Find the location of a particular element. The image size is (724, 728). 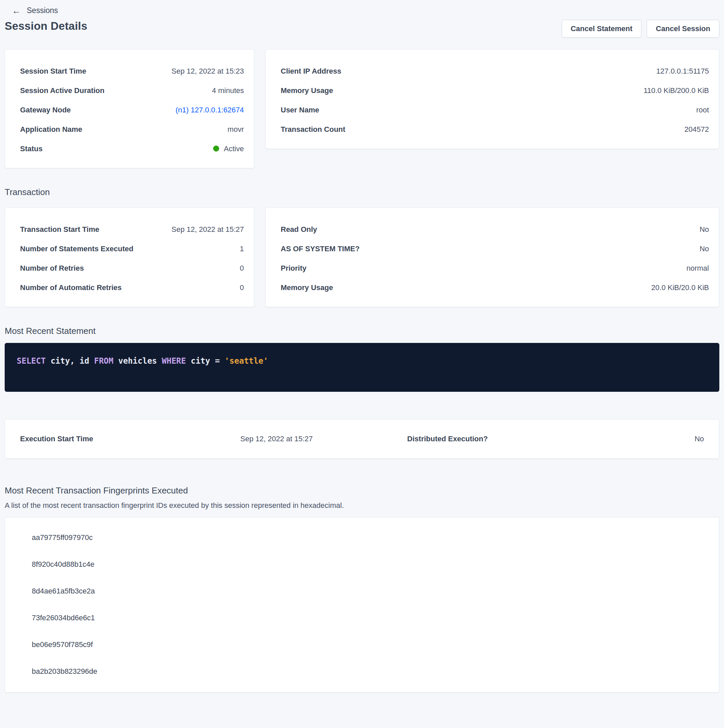

fingerprint-item: aa79775ff097970c is located at coordinates (368, 537).